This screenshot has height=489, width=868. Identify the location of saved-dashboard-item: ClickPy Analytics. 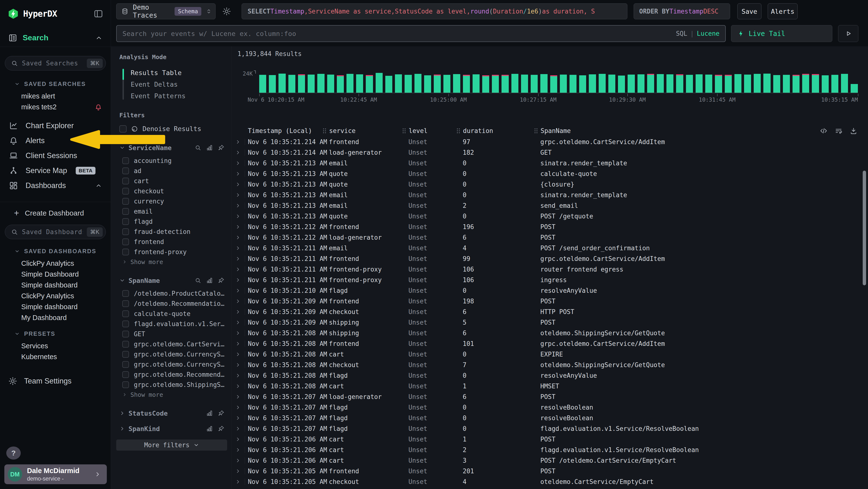
(55, 263).